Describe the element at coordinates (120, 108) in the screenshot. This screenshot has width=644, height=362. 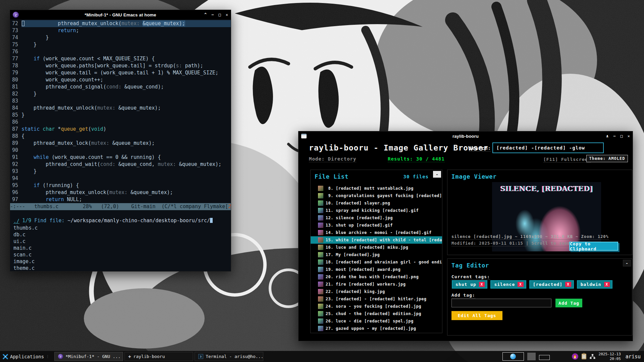
I see `code-line: 84 pthread_mutex_unlock(mutex: &queue_mu…` at that location.